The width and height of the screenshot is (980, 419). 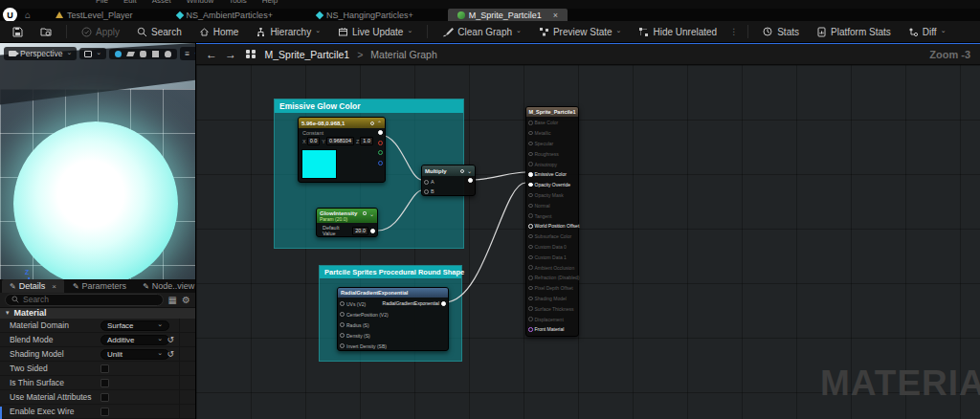 What do you see at coordinates (580, 33) in the screenshot?
I see `preview-state-button: Preview State ⌄` at bounding box center [580, 33].